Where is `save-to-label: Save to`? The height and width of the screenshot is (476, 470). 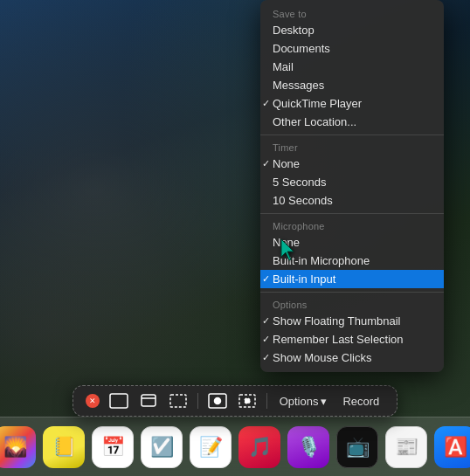
save-to-label: Save to is located at coordinates (352, 13).